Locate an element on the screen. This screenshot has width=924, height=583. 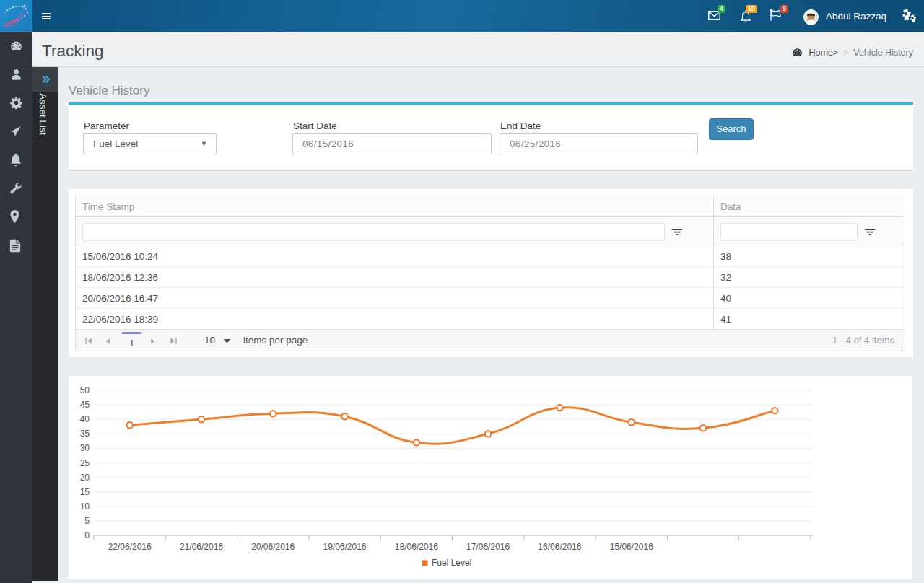
svg-text: 40 is located at coordinates (85, 419).